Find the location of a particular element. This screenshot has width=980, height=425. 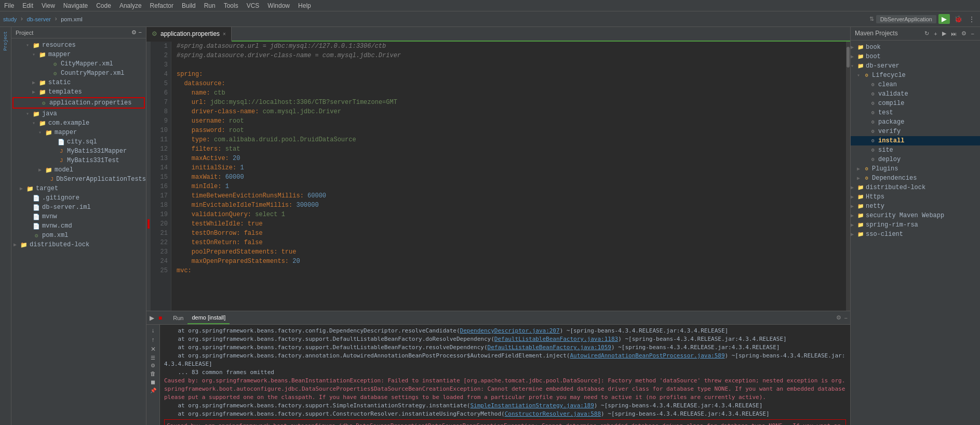

menu-tools: Tools is located at coordinates (231, 6).